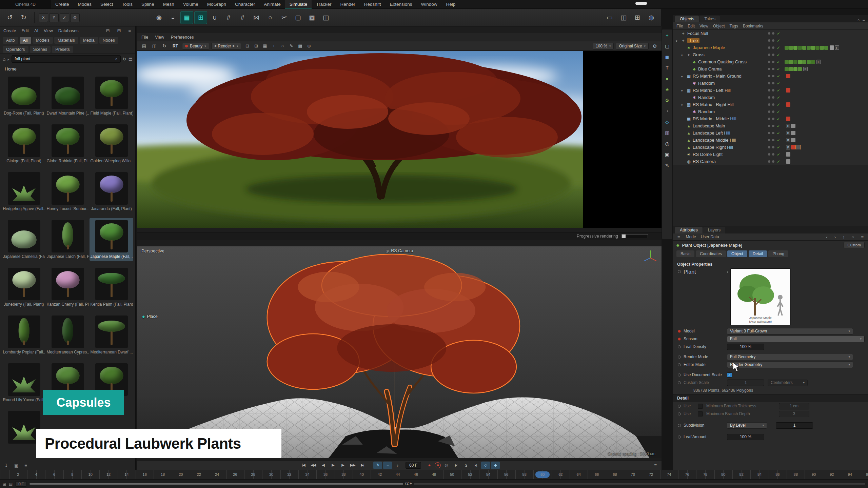 This screenshot has width=868, height=488. Describe the element at coordinates (770, 126) in the screenshot. I see `object-tree-row: Landscape Main` at that location.